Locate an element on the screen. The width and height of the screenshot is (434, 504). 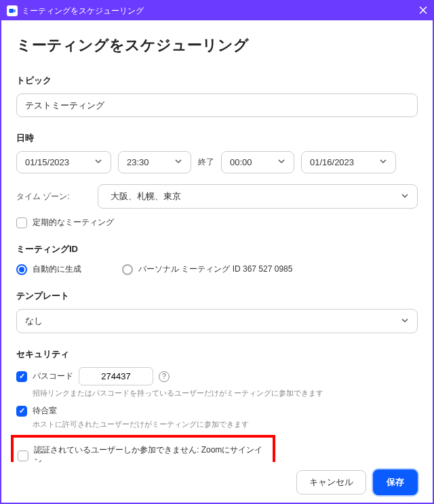
save-button: 保存 is located at coordinates (395, 482).